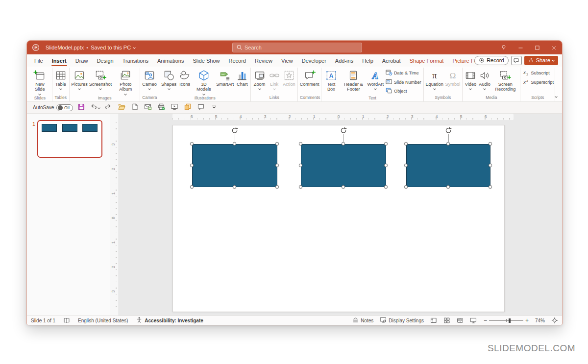  I want to click on qat-new-file-button, so click(135, 108).